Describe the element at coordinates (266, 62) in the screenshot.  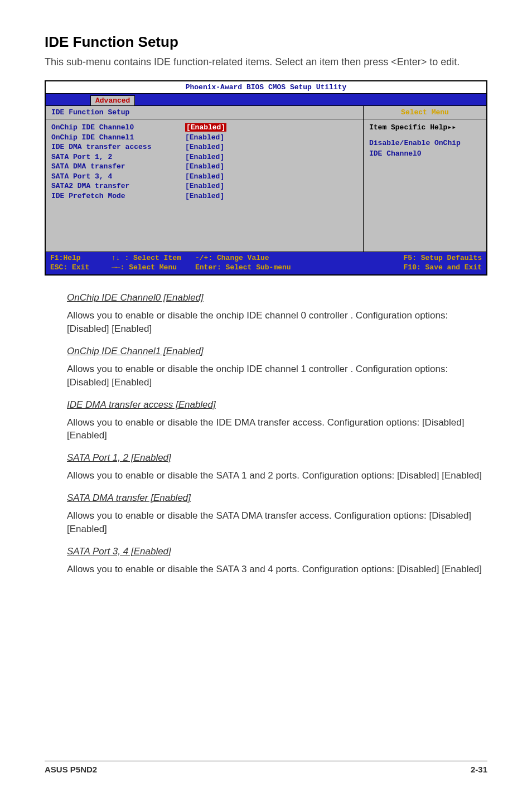
I see `intro-text: This sub-menu contains IDE function-rela…` at that location.